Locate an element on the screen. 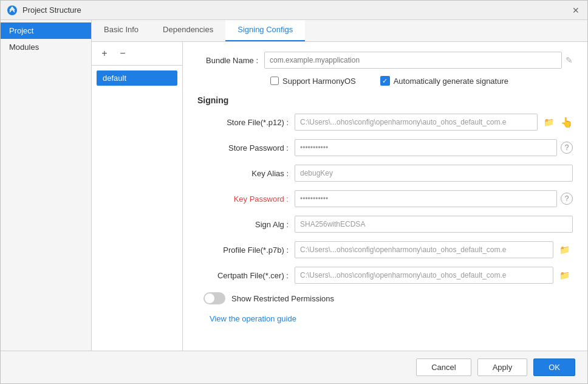 This screenshot has height=384, width=588. store-file-label: Store File(*.p12) : is located at coordinates (246, 123).